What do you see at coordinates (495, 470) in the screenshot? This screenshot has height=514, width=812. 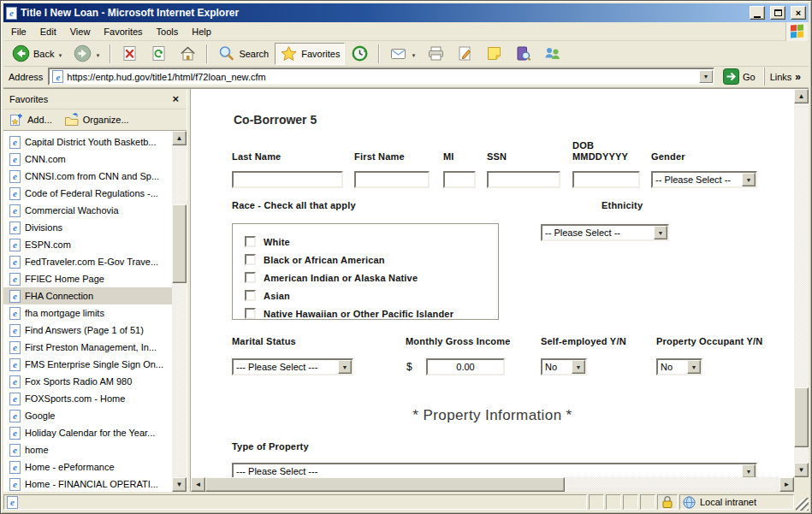 I see `type-of-property-select: --- Please Select ---` at bounding box center [495, 470].